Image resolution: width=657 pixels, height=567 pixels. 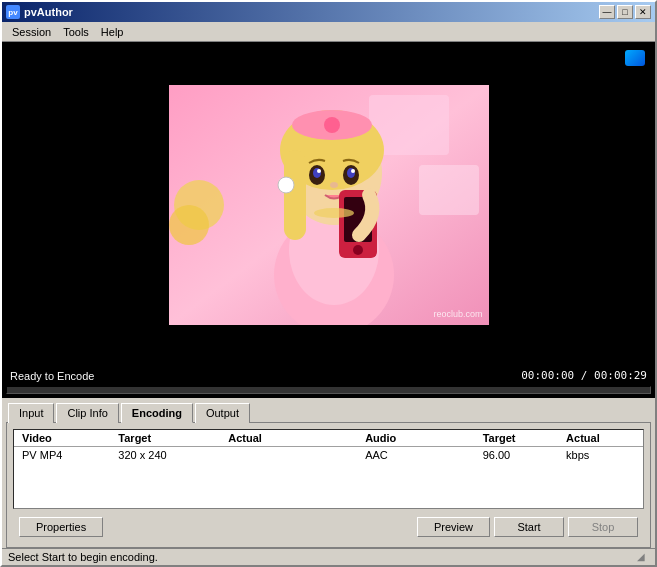 I want to click on menu-tools: Tools, so click(x=76, y=32).